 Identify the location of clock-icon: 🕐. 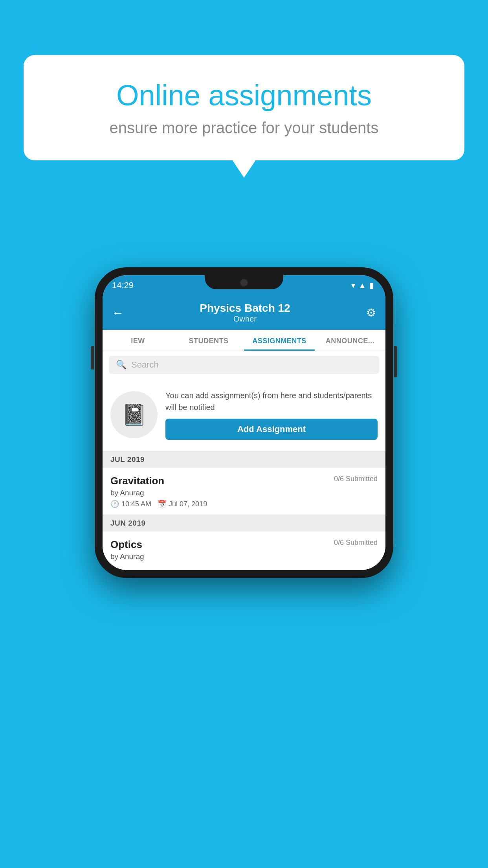
(115, 504).